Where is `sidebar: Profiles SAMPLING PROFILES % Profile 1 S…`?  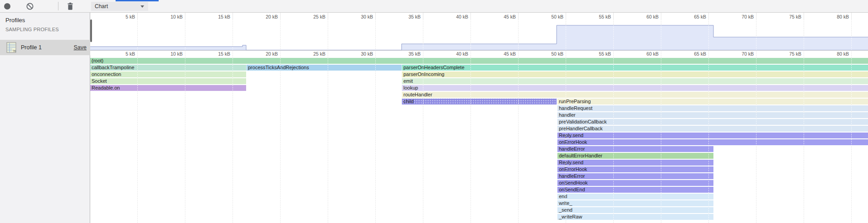
sidebar: Profiles SAMPLING PROFILES % Profile 1 S… is located at coordinates (45, 118).